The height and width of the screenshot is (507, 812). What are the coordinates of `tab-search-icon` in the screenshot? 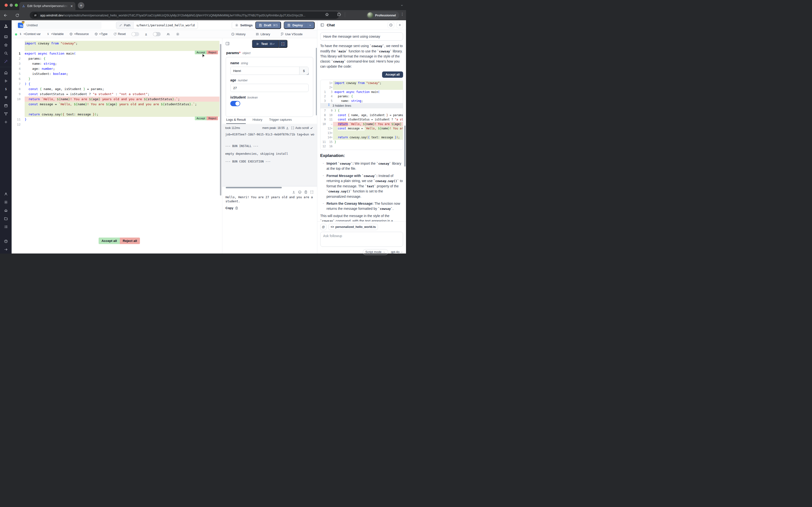 It's located at (402, 5).